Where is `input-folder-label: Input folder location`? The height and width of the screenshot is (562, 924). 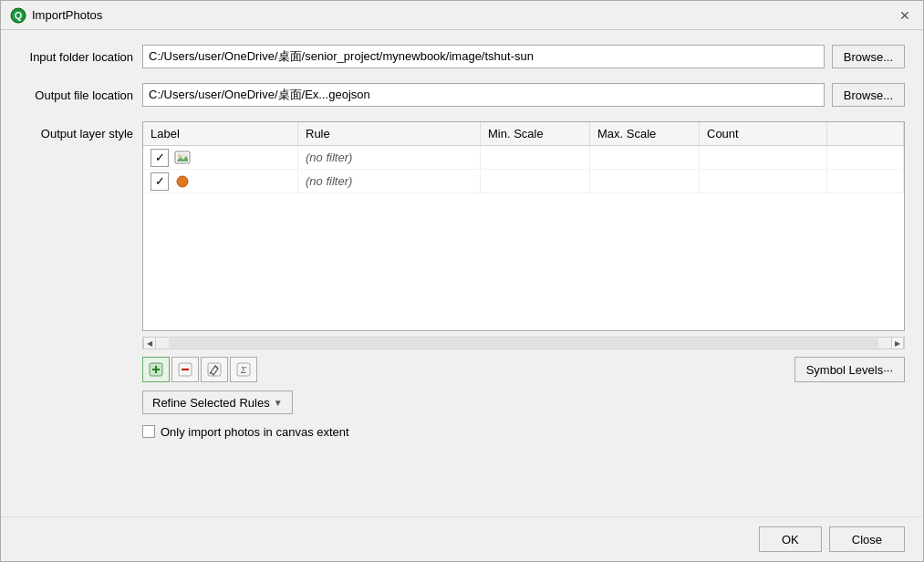
input-folder-label: Input folder location is located at coordinates (80, 57).